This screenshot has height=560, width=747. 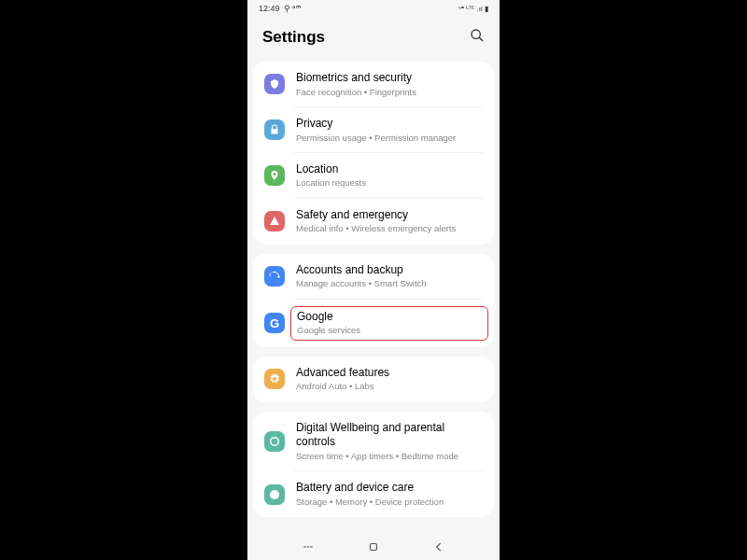 What do you see at coordinates (389, 317) in the screenshot?
I see `item-title: Google` at bounding box center [389, 317].